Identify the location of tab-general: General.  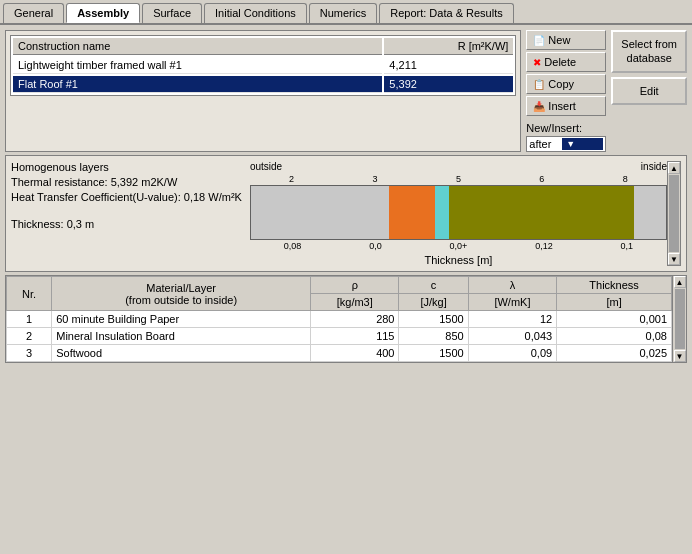
(34, 13).